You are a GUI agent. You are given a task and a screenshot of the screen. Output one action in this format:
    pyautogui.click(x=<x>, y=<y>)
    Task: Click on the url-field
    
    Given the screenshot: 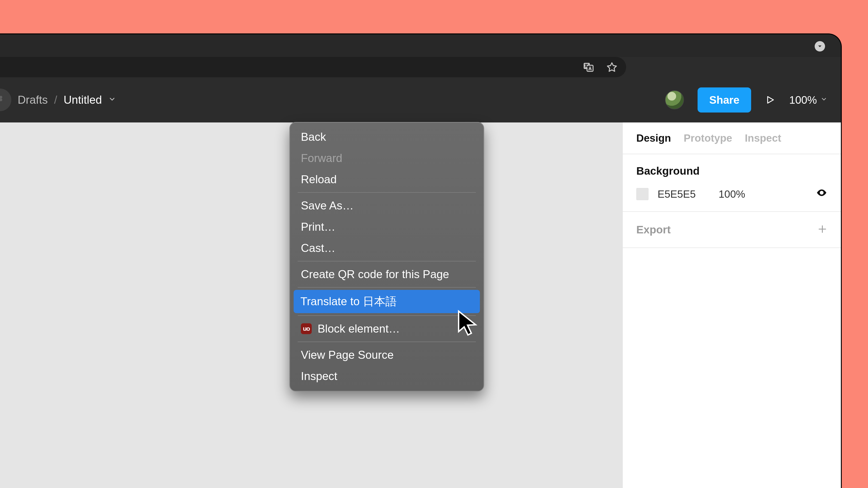 What is the action you would take?
    pyautogui.click(x=313, y=67)
    